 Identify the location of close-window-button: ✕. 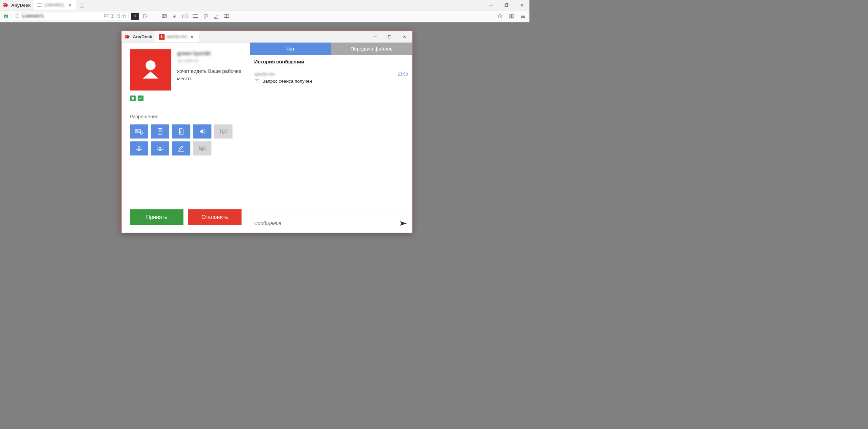
(521, 5).